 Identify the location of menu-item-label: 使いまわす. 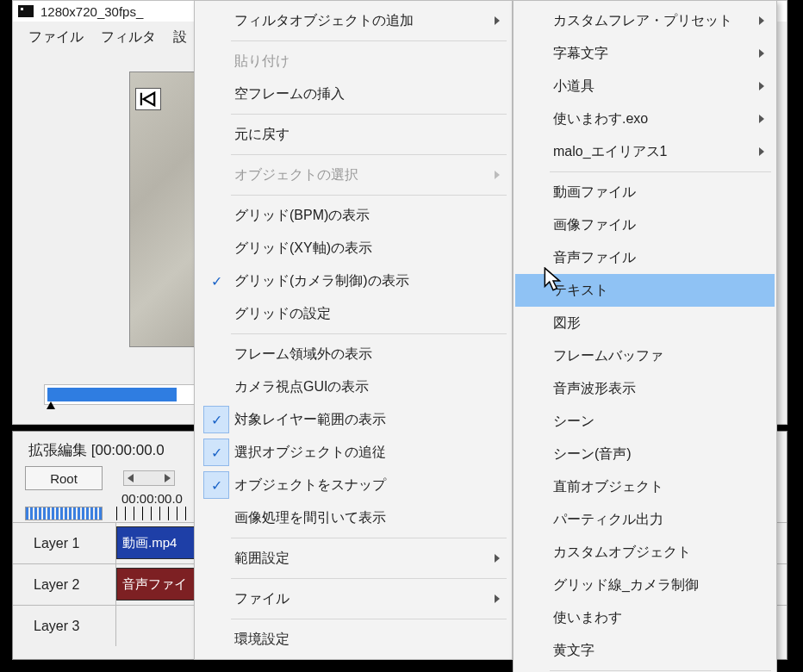
(588, 619).